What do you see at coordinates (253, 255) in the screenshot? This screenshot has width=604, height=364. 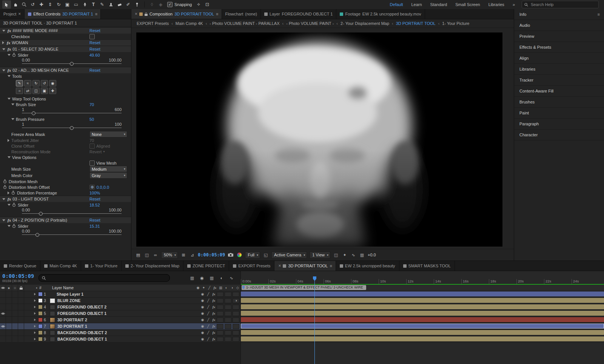 I see `resolution-select: Full▾` at bounding box center [253, 255].